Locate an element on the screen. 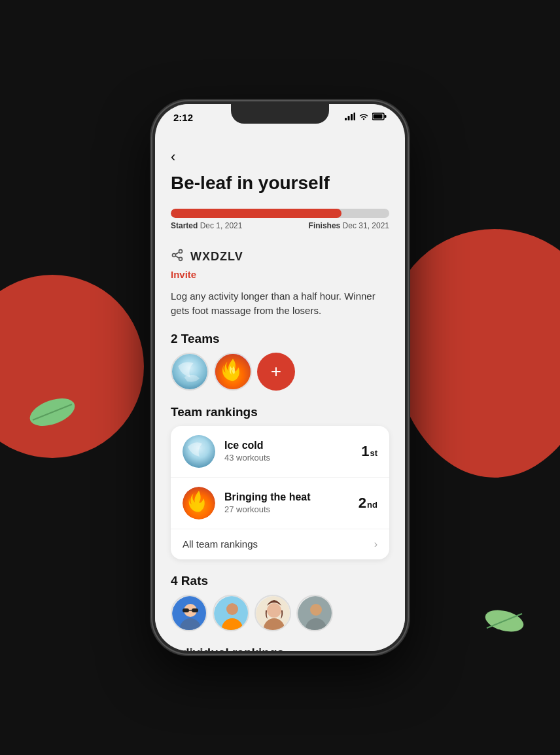 This screenshot has width=560, height=755. signal-icon is located at coordinates (350, 118).